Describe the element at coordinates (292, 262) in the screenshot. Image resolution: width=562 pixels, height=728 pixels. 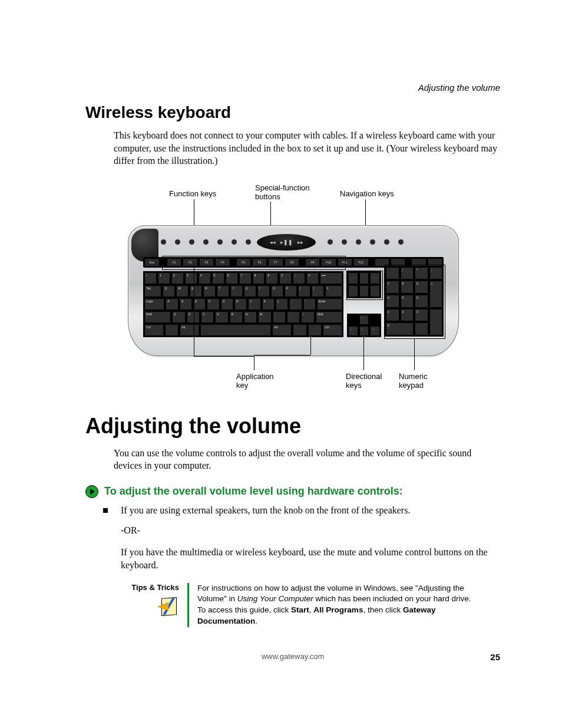
I see `key-f8: F8` at that location.